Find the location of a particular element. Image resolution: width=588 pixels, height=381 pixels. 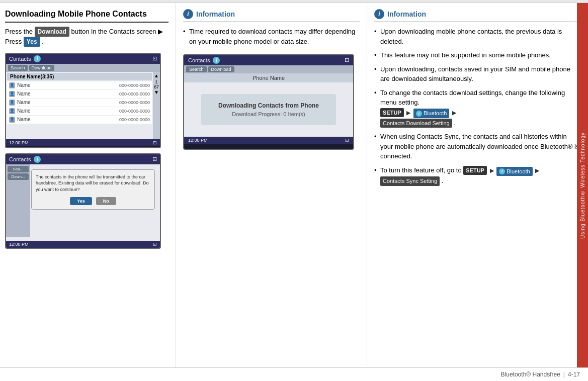

screen1-phone-name-bar: Phone Name(3:35) is located at coordinates (79, 76).